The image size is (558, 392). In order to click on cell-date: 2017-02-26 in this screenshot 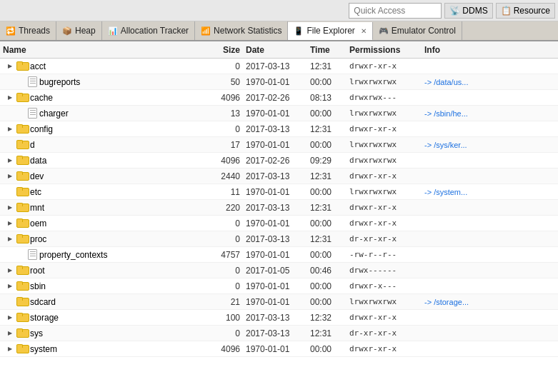, I will do `click(278, 161)`.